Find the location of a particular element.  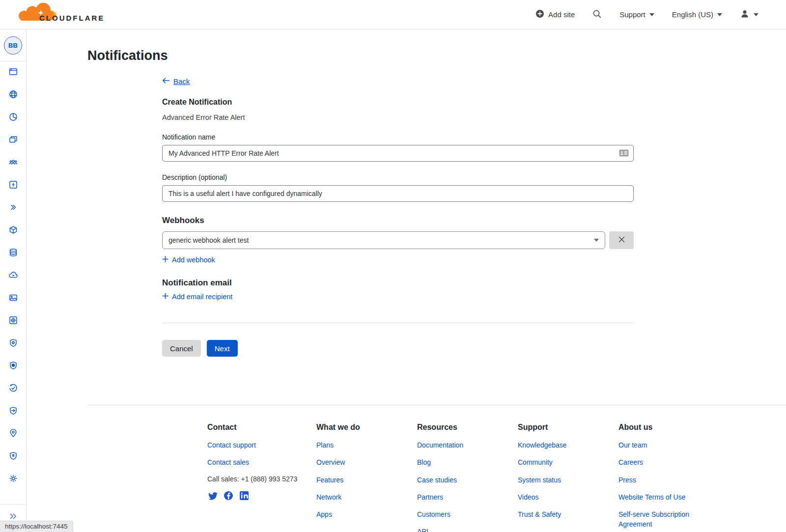

sidebar-item-vault is located at coordinates (13, 321).